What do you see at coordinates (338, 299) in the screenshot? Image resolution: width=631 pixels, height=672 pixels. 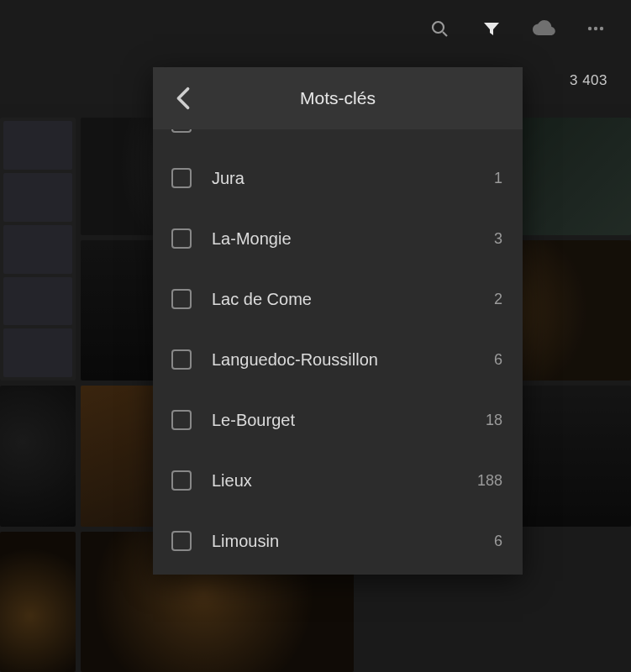 I see `list-item: Lac de Come 2` at bounding box center [338, 299].